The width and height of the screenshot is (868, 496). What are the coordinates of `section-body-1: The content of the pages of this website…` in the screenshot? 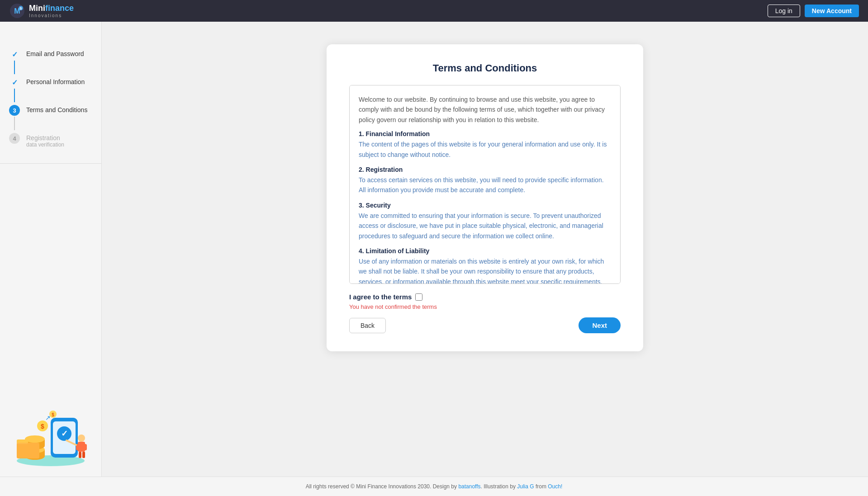 It's located at (485, 149).